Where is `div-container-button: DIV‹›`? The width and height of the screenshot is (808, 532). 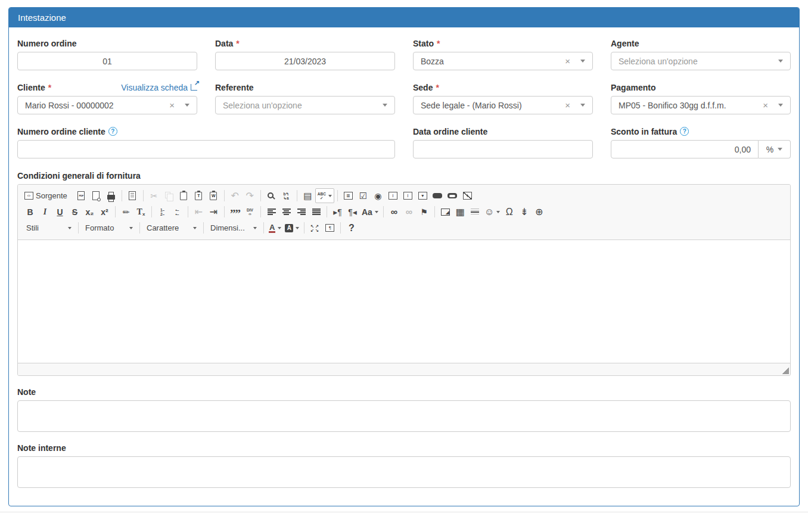
div-container-button: DIV‹› is located at coordinates (250, 212).